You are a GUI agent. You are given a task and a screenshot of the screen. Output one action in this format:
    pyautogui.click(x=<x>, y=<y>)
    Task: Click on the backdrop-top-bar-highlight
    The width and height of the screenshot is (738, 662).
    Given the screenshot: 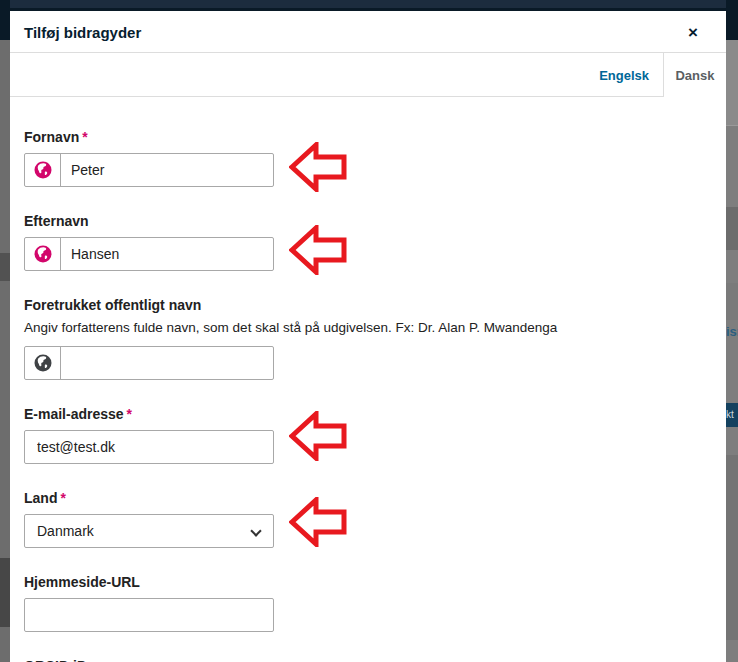 What is the action you would take?
    pyautogui.click(x=369, y=4)
    